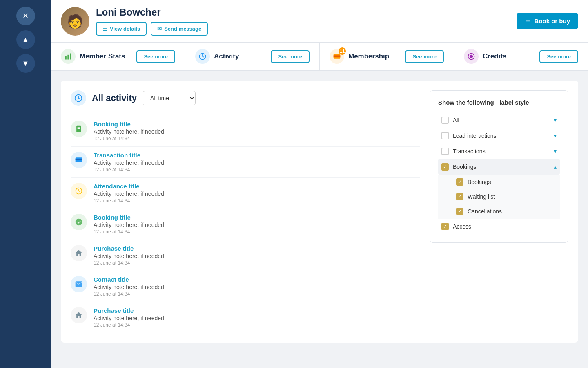 This screenshot has width=588, height=368. Describe the element at coordinates (506, 211) in the screenshot. I see `filter-subitem-cancellations: ✓ Cancellations` at that location.